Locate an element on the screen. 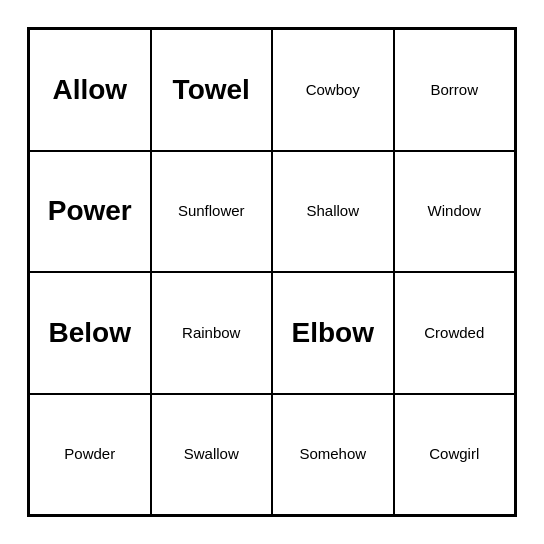 The height and width of the screenshot is (544, 544). bingo-cell: Crowded is located at coordinates (455, 333).